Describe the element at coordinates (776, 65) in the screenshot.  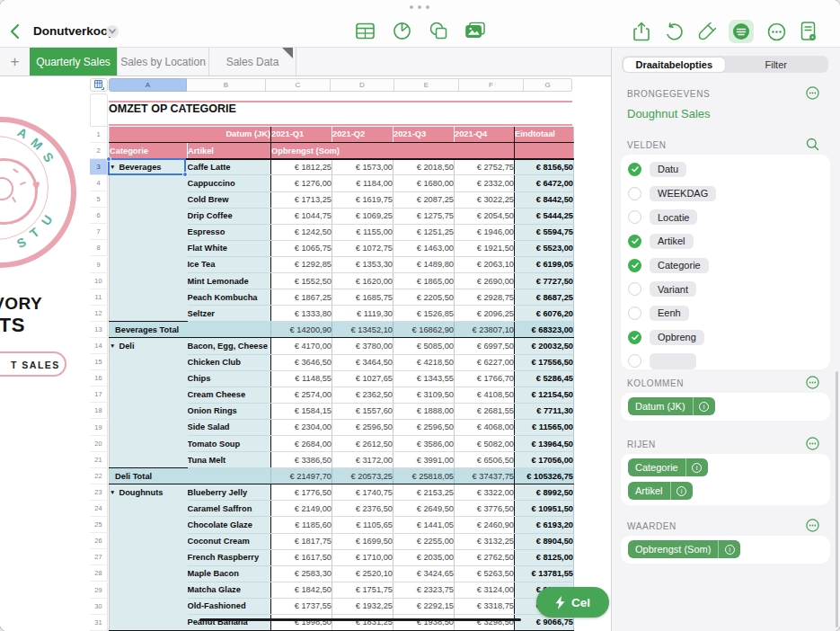
I see `sidebar-tab-filter: Filter` at that location.